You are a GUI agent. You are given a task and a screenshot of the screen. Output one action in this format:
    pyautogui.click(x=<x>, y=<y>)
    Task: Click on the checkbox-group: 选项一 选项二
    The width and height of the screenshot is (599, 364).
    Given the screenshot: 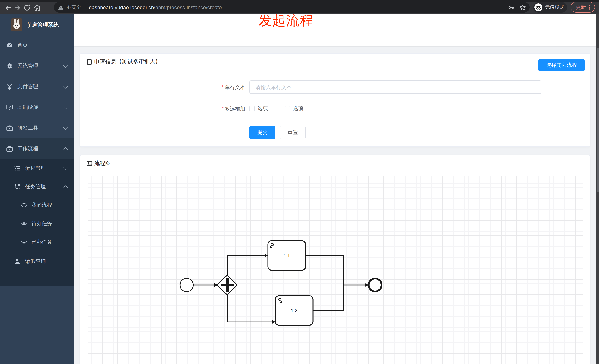 What is the action you would take?
    pyautogui.click(x=283, y=109)
    